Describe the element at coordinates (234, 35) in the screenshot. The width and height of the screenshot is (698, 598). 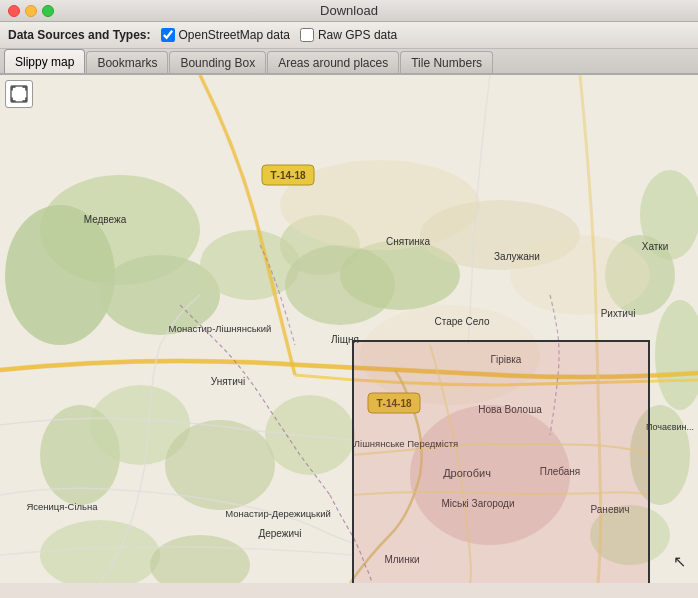
I see `osm-label: OpenStreetMap data` at that location.